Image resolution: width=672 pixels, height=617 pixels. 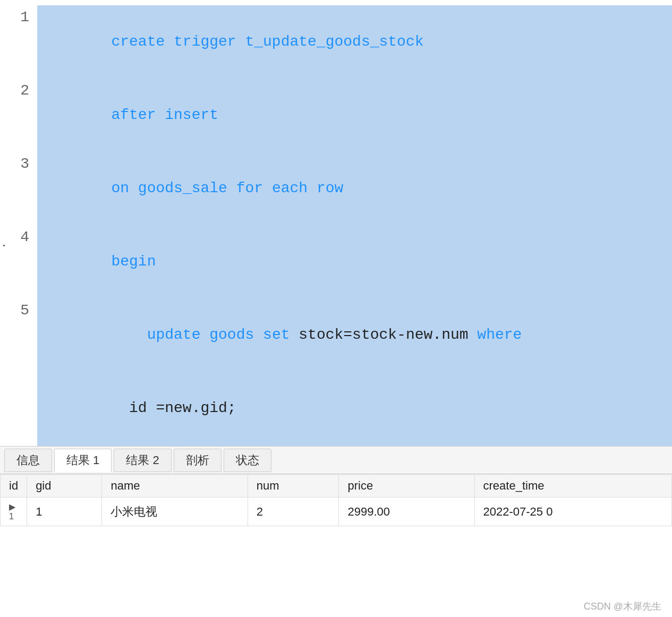 What do you see at coordinates (355, 408) in the screenshot?
I see `line-content-5b: id =new.gid;` at bounding box center [355, 408].